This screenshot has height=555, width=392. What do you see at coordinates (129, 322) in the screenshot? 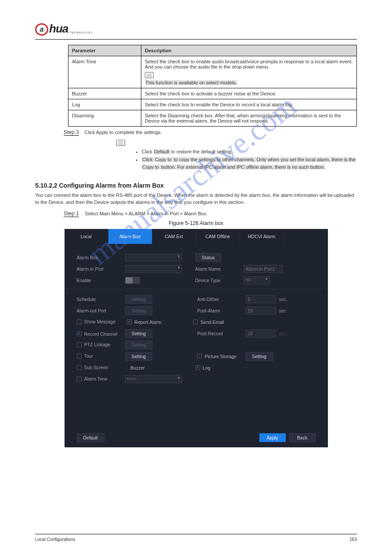
I see `report-alarm-checkbox: ✓` at bounding box center [129, 322].